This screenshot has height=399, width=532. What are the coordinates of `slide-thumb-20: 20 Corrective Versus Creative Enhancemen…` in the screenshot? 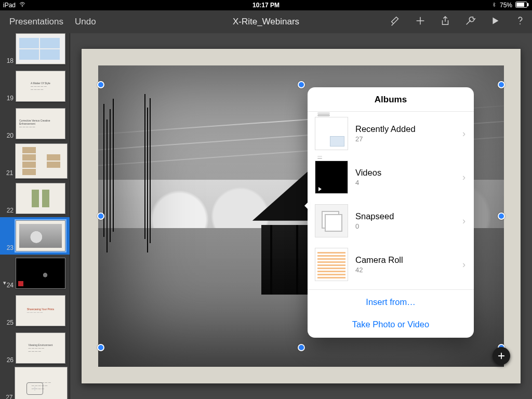 It's located at (35, 124).